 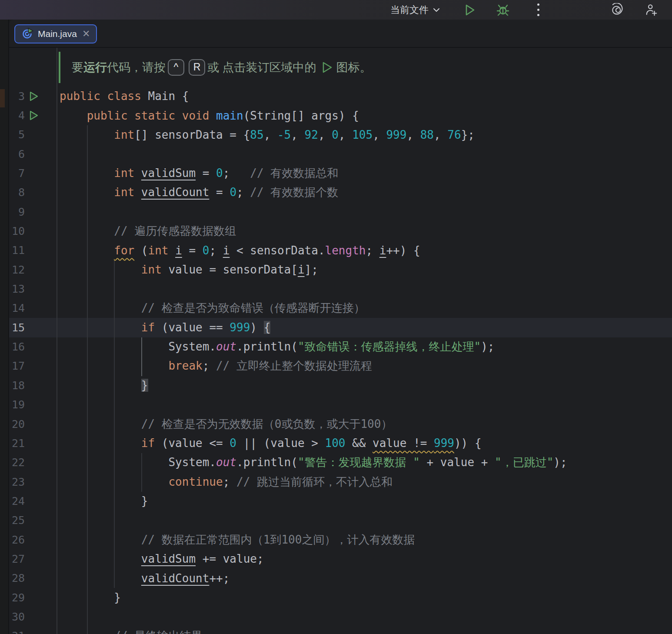 What do you see at coordinates (17, 192) in the screenshot?
I see `line-number: 8` at bounding box center [17, 192].